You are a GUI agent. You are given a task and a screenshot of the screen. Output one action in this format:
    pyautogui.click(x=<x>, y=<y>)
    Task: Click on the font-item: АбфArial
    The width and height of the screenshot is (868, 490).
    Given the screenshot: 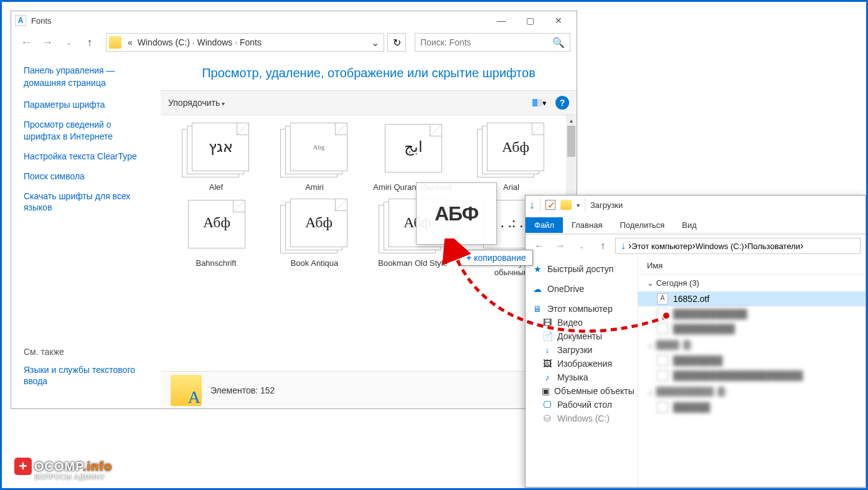 What is the action you would take?
    pyautogui.click(x=511, y=158)
    